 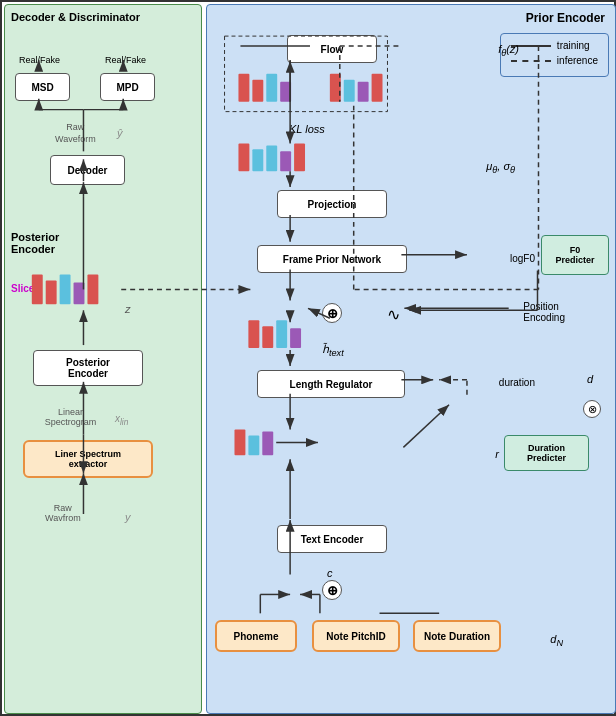 I want to click on f0-predictor-box: F0Predicter, so click(x=575, y=255).